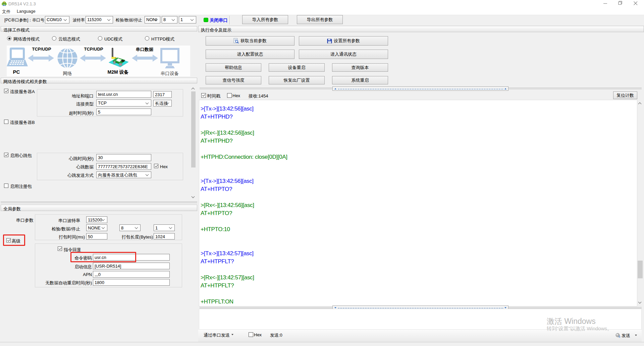  Describe the element at coordinates (124, 175) in the screenshot. I see `hb-mode-combo: 向服务器发送心跳包` at that location.